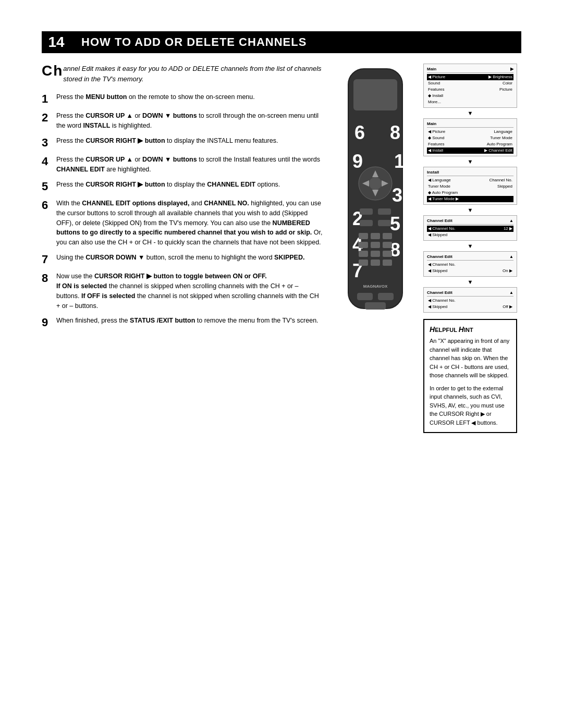  Describe the element at coordinates (182, 291) in the screenshot. I see `step-8: 8 Now use the CURSOR RIGHT ▶ button to t…` at that location.